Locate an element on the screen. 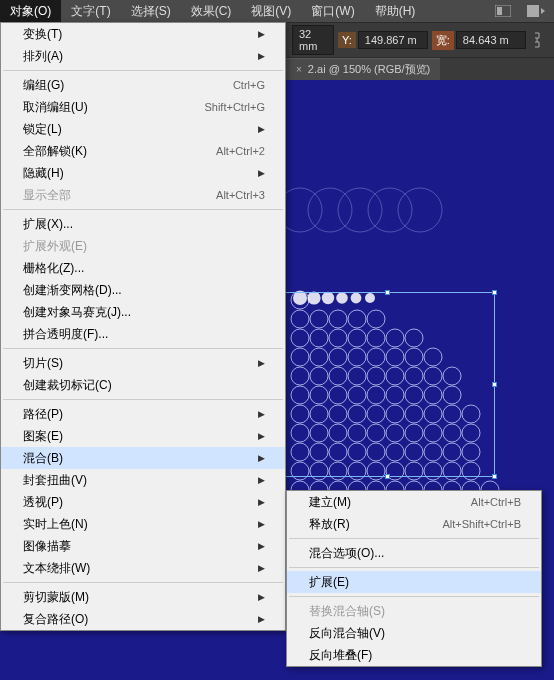  y-value: 149.867 m is located at coordinates (393, 40).